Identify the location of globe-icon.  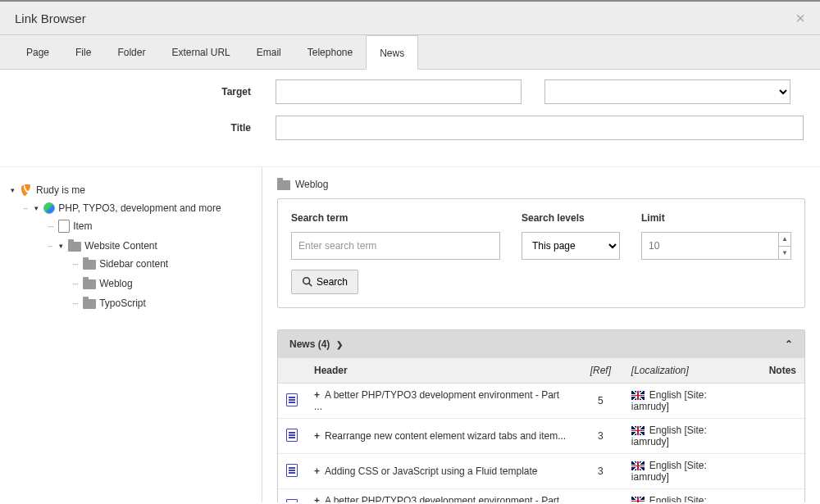
(49, 208).